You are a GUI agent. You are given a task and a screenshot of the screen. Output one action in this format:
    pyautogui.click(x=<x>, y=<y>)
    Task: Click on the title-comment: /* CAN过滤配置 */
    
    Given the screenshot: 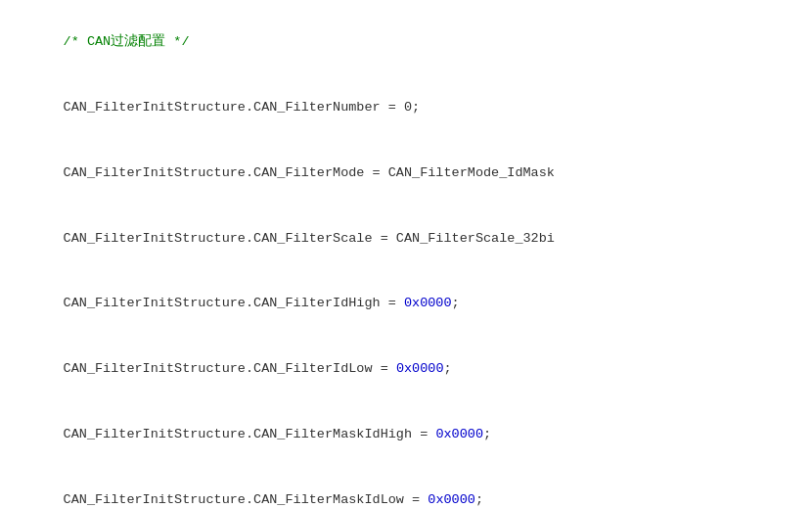 What is the action you would take?
    pyautogui.click(x=127, y=41)
    